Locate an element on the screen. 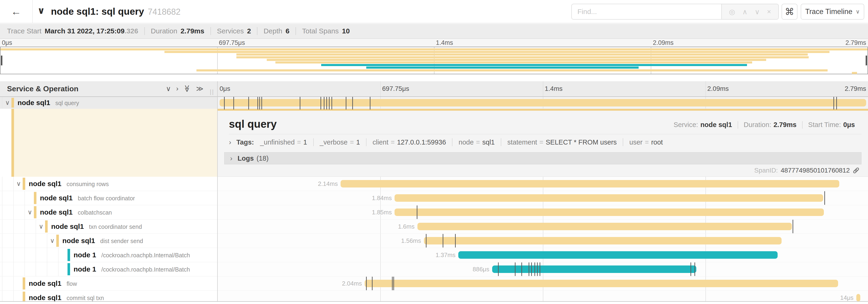  panel-divider is located at coordinates (218, 191).